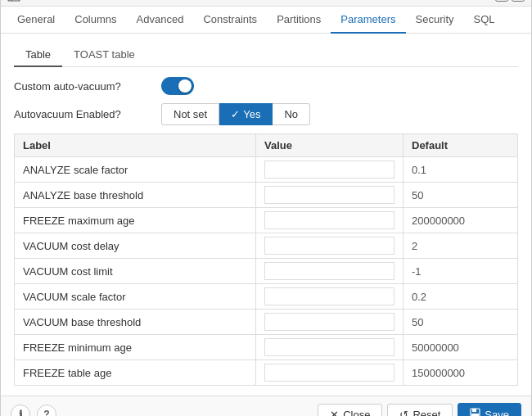 The height and width of the screenshot is (416, 532). What do you see at coordinates (267, 373) in the screenshot?
I see `table-row: FREEZE table age150000000` at bounding box center [267, 373].